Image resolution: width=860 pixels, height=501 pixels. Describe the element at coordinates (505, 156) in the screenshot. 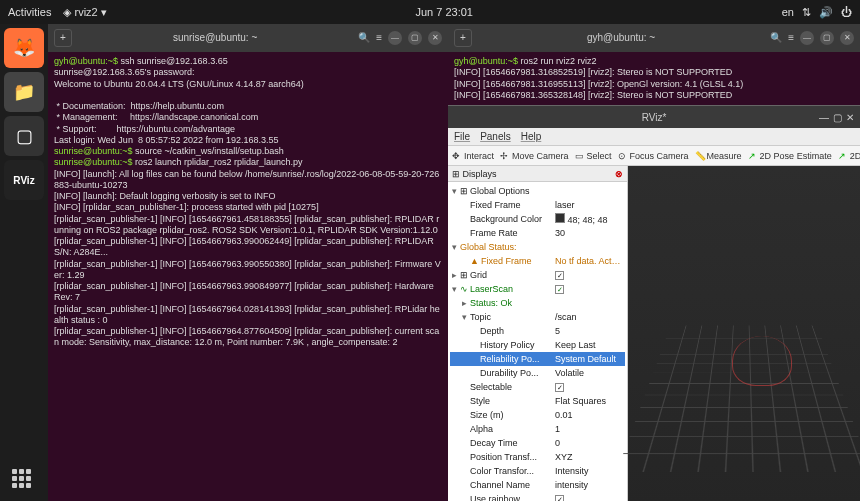

I see `move-icon: ✢` at that location.